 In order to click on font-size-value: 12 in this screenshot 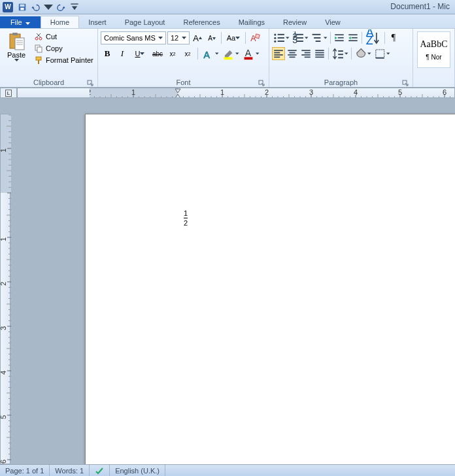, I will do `click(175, 38)`.